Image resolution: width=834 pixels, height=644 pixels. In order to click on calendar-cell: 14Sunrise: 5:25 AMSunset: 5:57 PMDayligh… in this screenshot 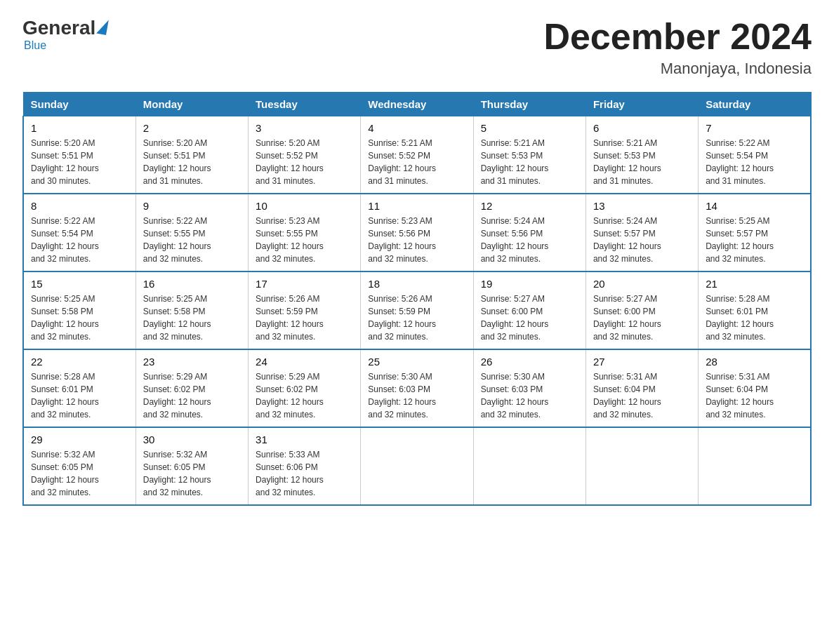, I will do `click(755, 233)`.